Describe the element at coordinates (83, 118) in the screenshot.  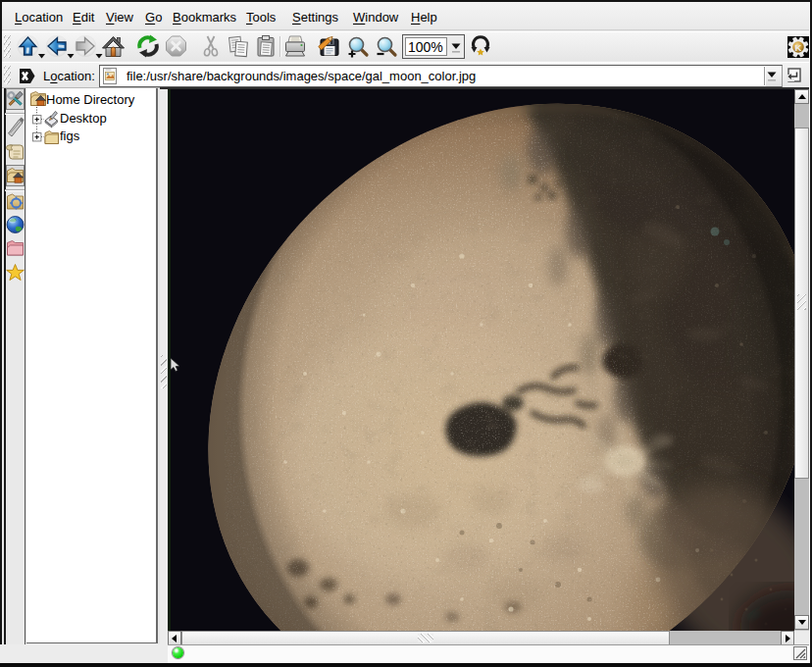
I see `svg-text: Desktop` at that location.